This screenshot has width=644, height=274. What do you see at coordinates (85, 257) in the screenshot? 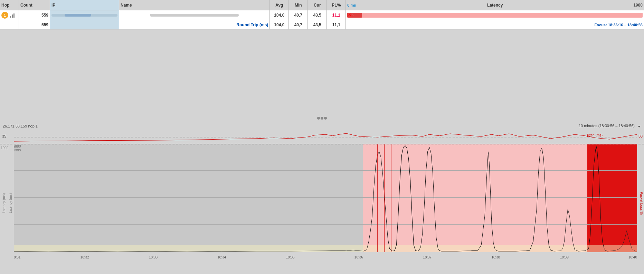
I see `x-label-1832: 18:32` at bounding box center [85, 257].